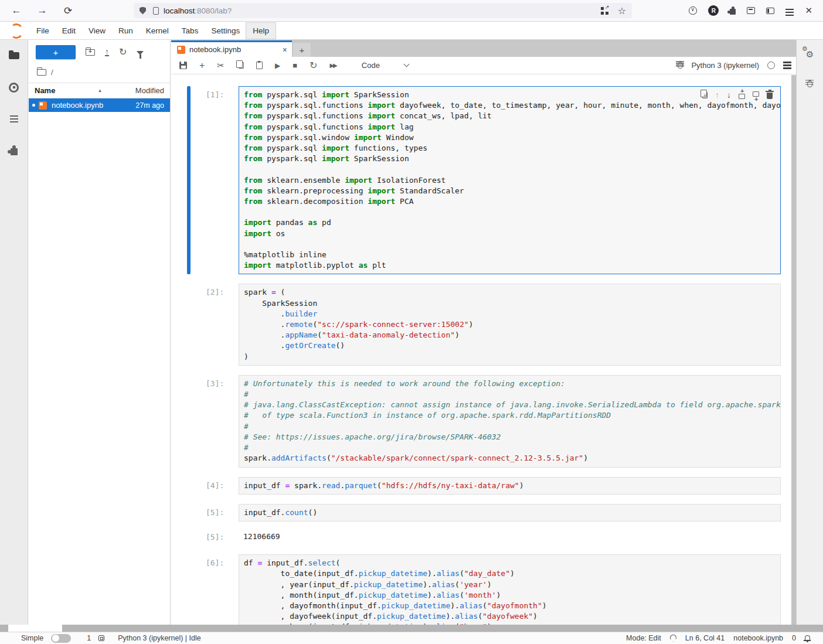  Describe the element at coordinates (809, 11) in the screenshot. I see `window-close-icon: ✕` at that location.